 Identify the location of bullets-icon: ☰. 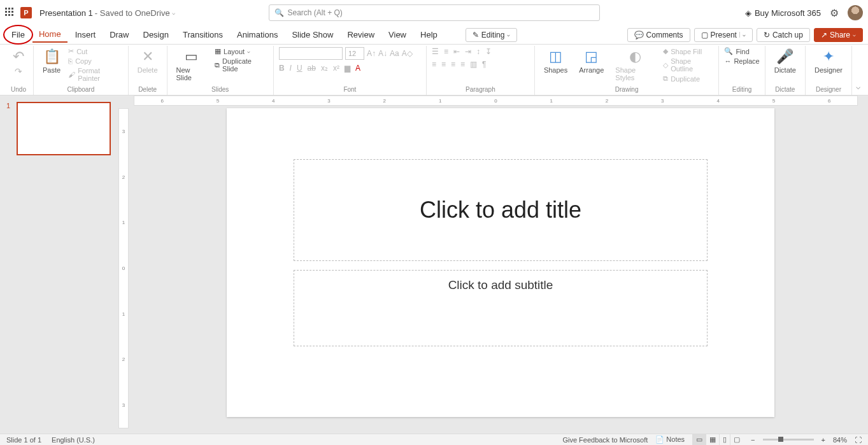
(436, 52).